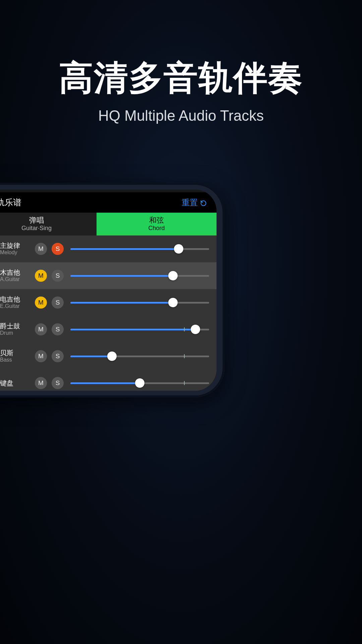 The image size is (362, 644). Describe the element at coordinates (194, 203) in the screenshot. I see `reset-button: 重置` at that location.